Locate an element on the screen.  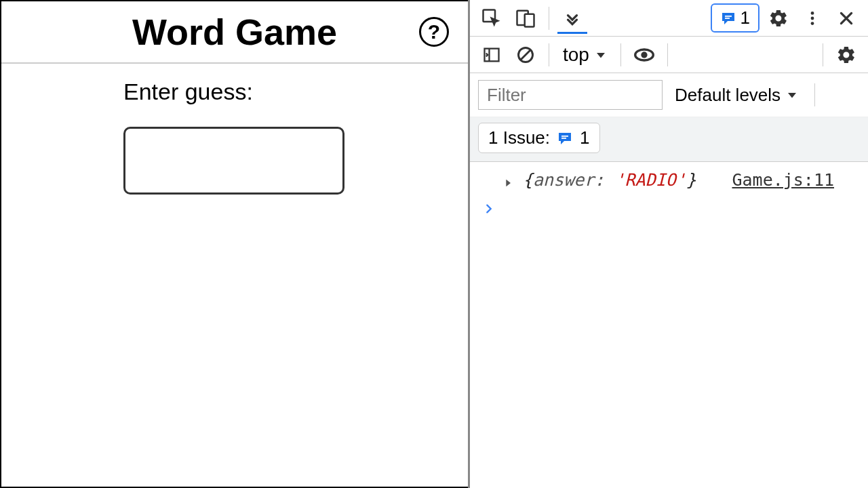
app-header: Word Game ? is located at coordinates (235, 33).